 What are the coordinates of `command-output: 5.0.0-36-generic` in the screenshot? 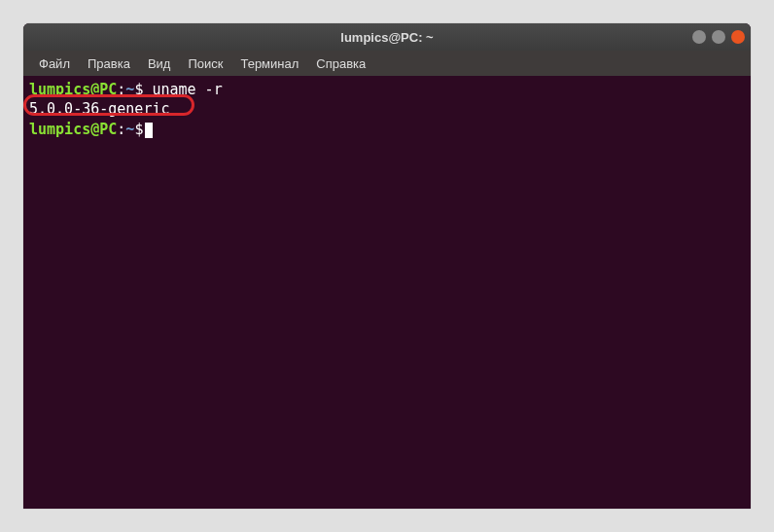 It's located at (99, 109).